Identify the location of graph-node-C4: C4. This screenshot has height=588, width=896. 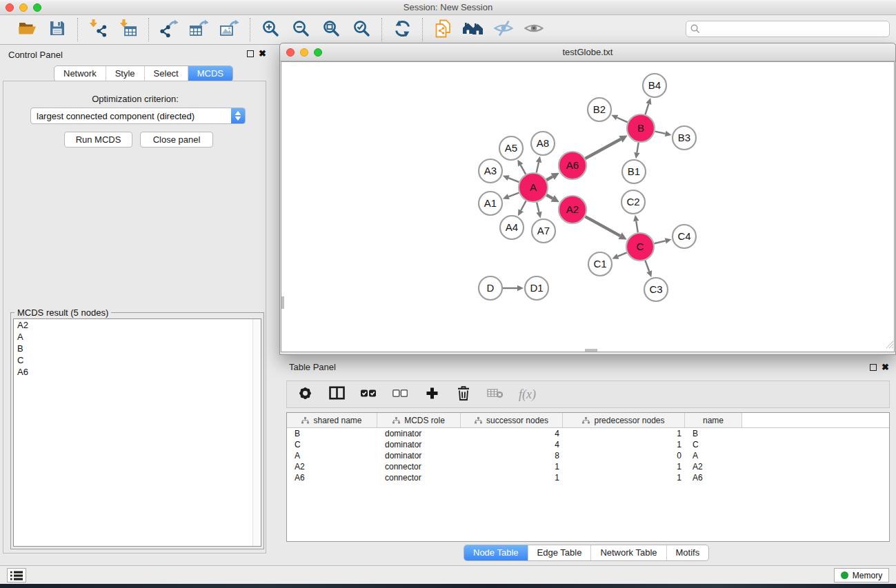
(684, 236).